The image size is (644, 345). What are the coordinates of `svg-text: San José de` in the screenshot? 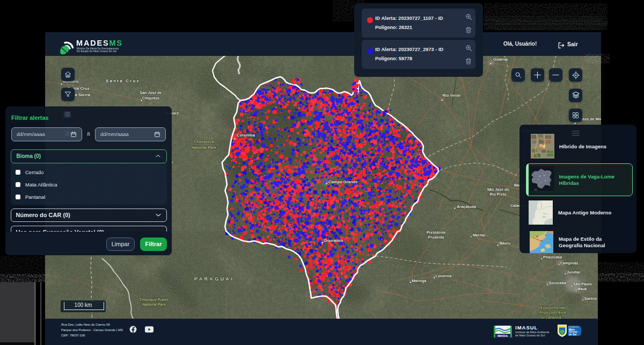 It's located at (151, 92).